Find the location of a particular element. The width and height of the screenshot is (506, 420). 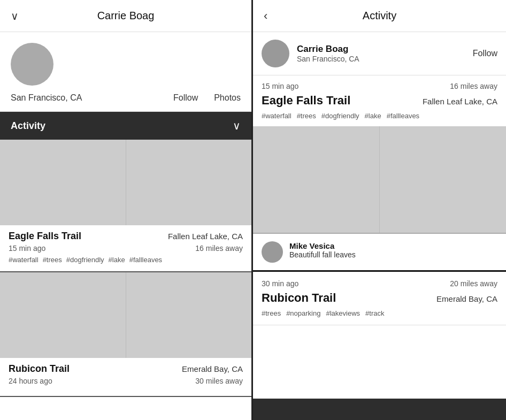

commenter-avatar is located at coordinates (272, 252).